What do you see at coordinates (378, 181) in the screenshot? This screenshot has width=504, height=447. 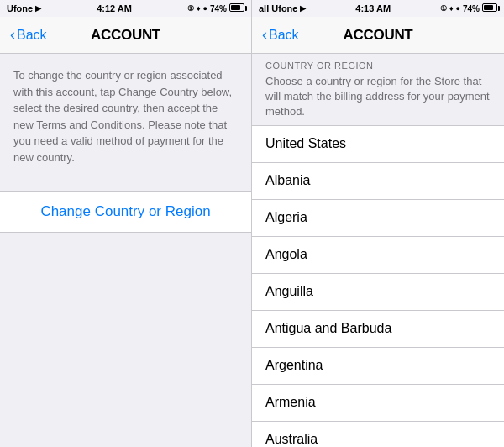 I see `country-item: Albania` at bounding box center [378, 181].